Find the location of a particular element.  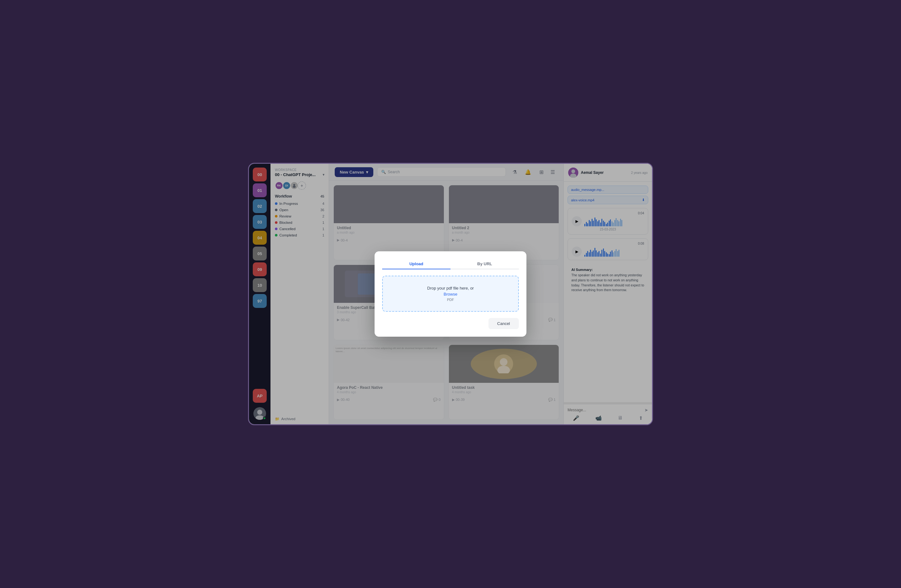

format-label: PDF is located at coordinates (450, 300).